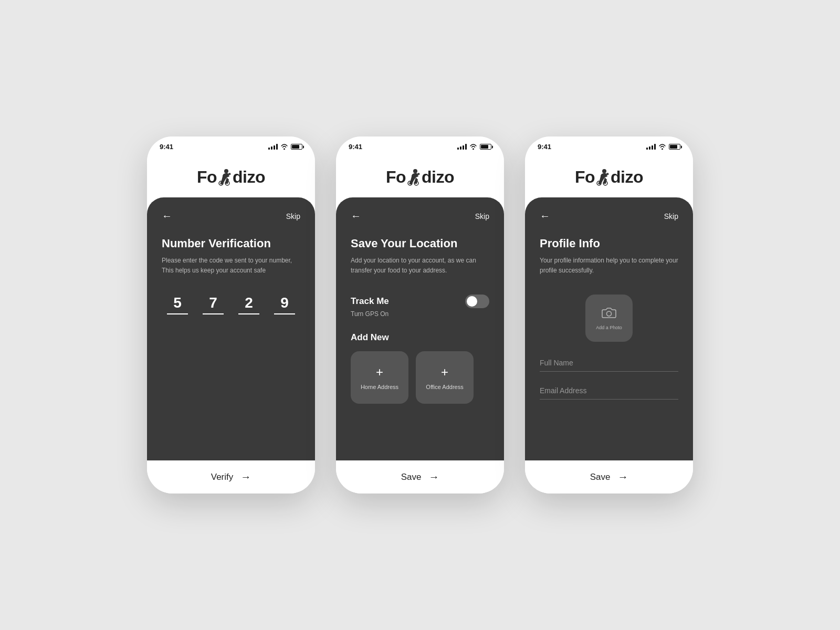 The image size is (840, 630). I want to click on logo-right-1: dizo, so click(249, 177).